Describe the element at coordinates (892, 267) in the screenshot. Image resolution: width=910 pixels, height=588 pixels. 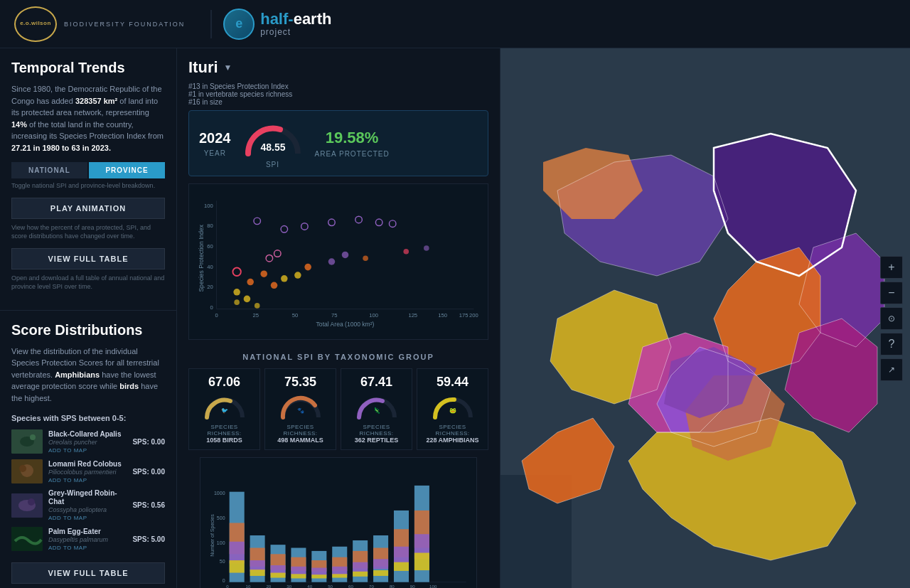
I see `zoom-in-button: +` at that location.